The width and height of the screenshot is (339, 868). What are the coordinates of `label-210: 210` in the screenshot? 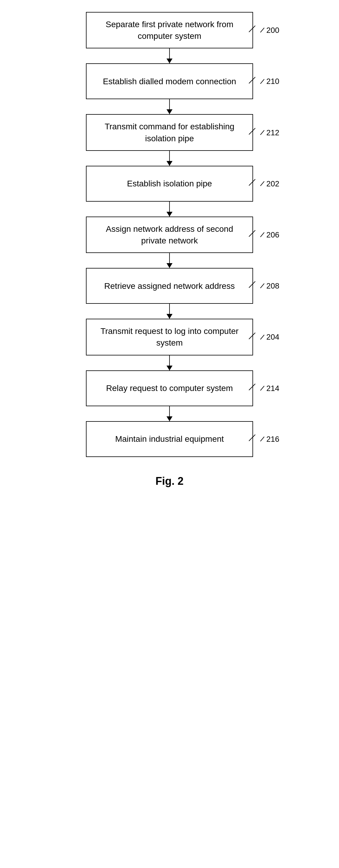 It's located at (264, 81).